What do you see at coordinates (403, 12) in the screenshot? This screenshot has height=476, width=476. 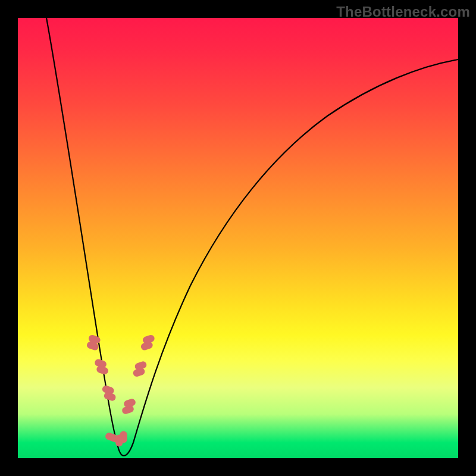 I see `watermark-text: TheBottleneck.com` at bounding box center [403, 12].